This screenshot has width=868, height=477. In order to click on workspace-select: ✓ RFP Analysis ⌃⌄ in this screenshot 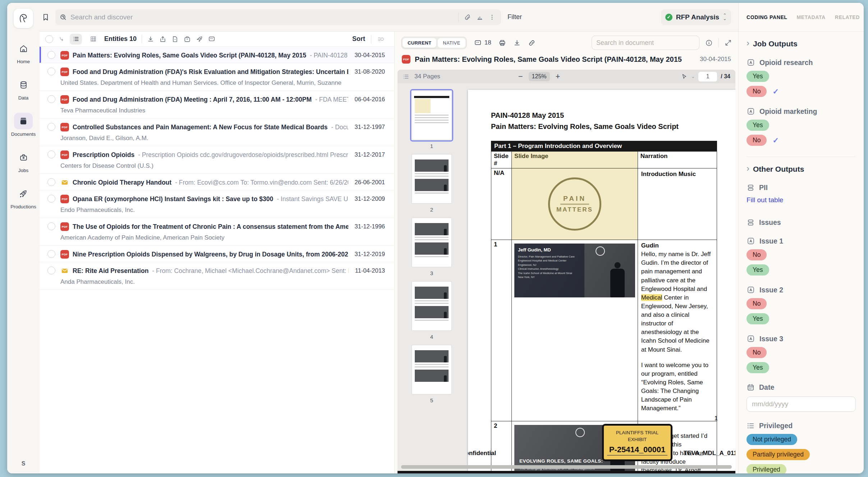, I will do `click(696, 17)`.